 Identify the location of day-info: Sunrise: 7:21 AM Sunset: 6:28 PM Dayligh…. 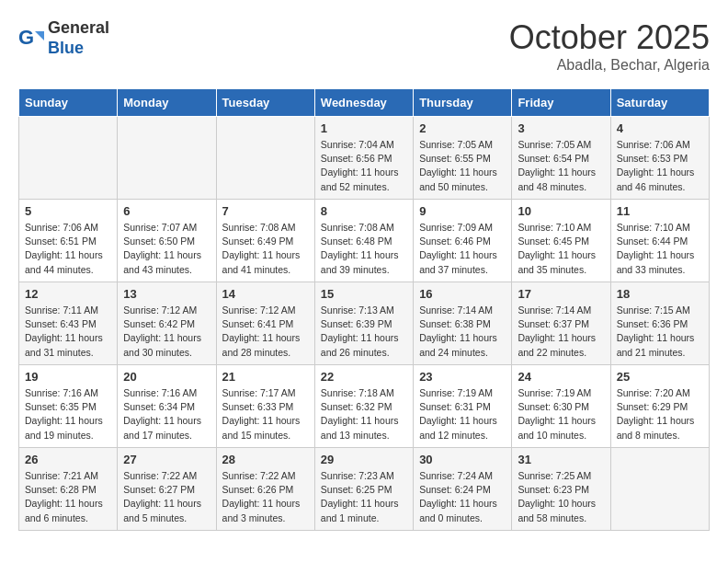
(68, 497).